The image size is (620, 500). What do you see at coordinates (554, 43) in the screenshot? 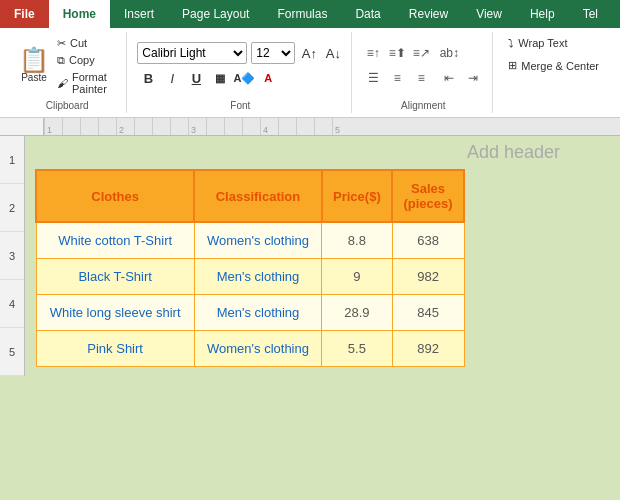
I see `wrap-text-button: ⤵ Wrap Text` at bounding box center [554, 43].